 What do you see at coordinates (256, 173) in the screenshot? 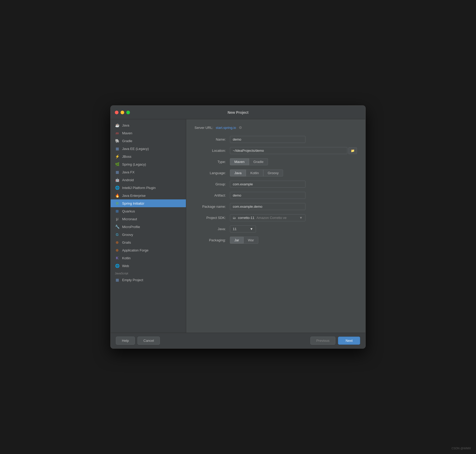
I see `language-button-group: Java Kotlin Groovy` at bounding box center [256, 173].